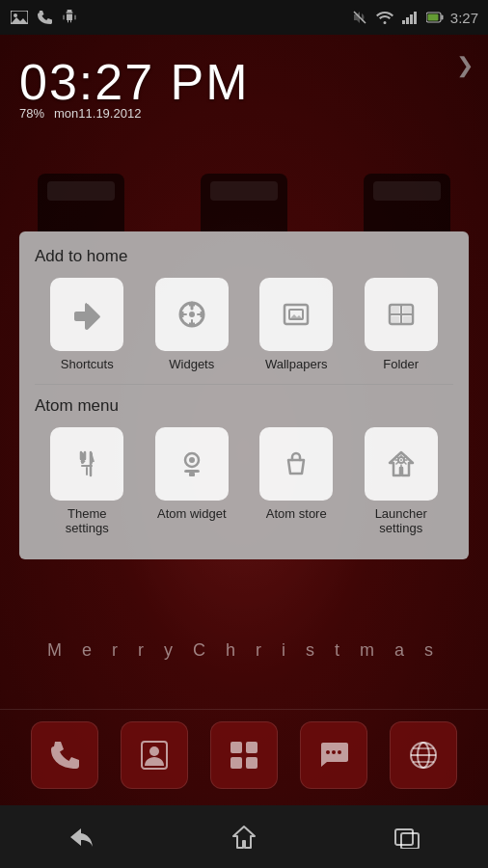 This screenshot has width=488, height=868. What do you see at coordinates (244, 384) in the screenshot?
I see `dialog-divider` at bounding box center [244, 384].